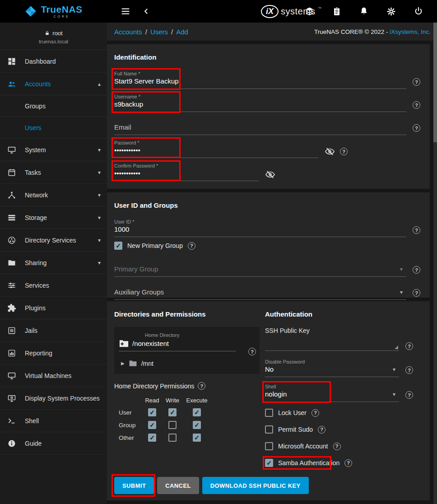 Image resolution: width=437 pixels, height=504 pixels. I want to click on auxiliary-groups-select: Auxiliary Groups ▾, so click(268, 290).